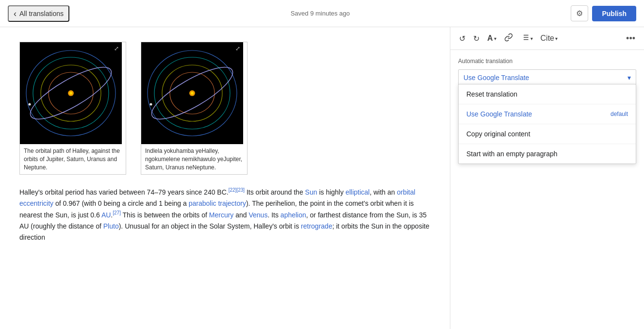  What do you see at coordinates (547, 115) in the screenshot?
I see `dropdown-item-google-translate: Use Google Translate default` at bounding box center [547, 115].